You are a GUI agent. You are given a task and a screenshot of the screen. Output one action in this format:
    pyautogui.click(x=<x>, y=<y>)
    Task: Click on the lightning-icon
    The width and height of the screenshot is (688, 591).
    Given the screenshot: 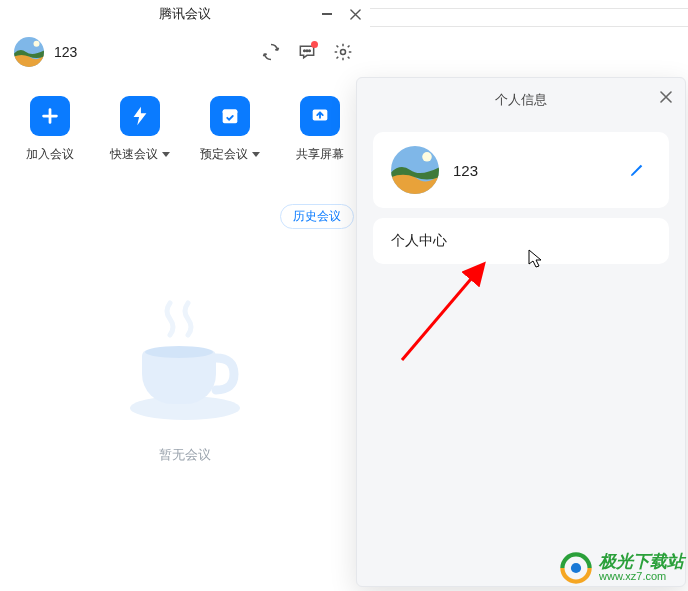 What is the action you would take?
    pyautogui.click(x=140, y=116)
    